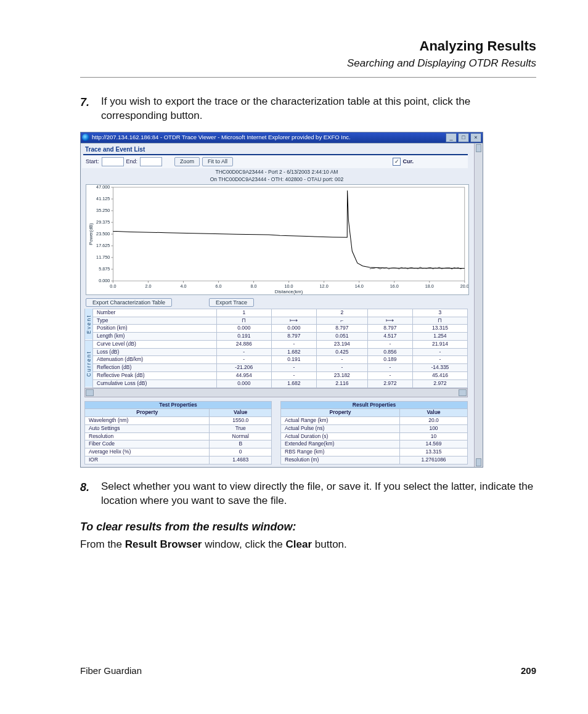 The height and width of the screenshot is (714, 588). I want to click on svg-text: 18.0, so click(430, 286).